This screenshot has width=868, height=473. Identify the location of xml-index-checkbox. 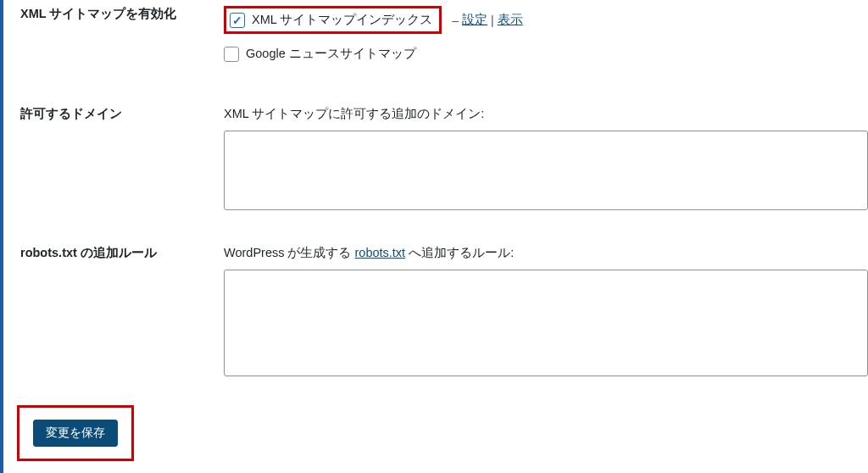
(237, 20).